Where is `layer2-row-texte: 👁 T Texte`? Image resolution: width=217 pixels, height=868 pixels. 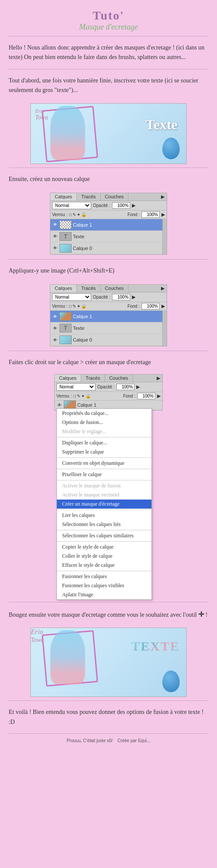 layer2-row-texte: 👁 T Texte is located at coordinates (108, 328).